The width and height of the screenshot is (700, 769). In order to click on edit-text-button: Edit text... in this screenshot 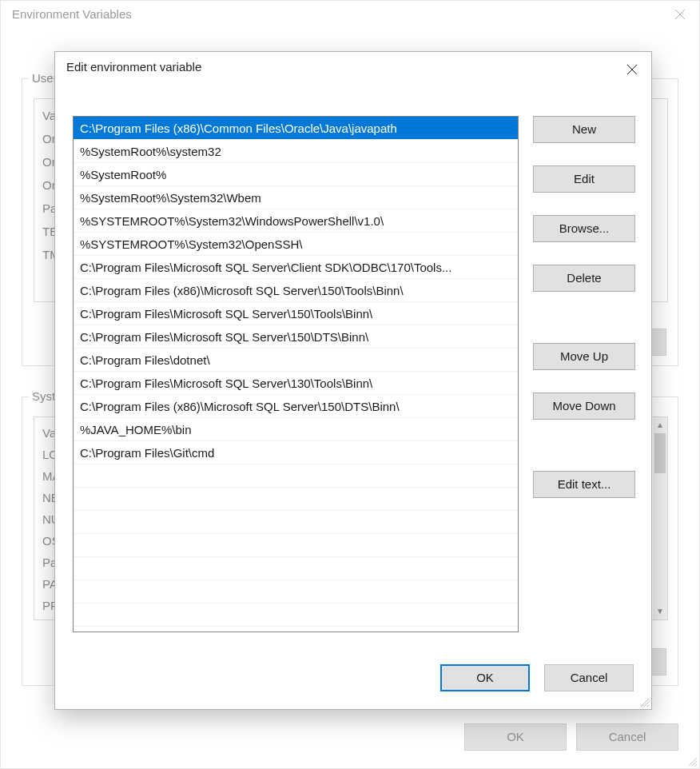, I will do `click(584, 484)`.